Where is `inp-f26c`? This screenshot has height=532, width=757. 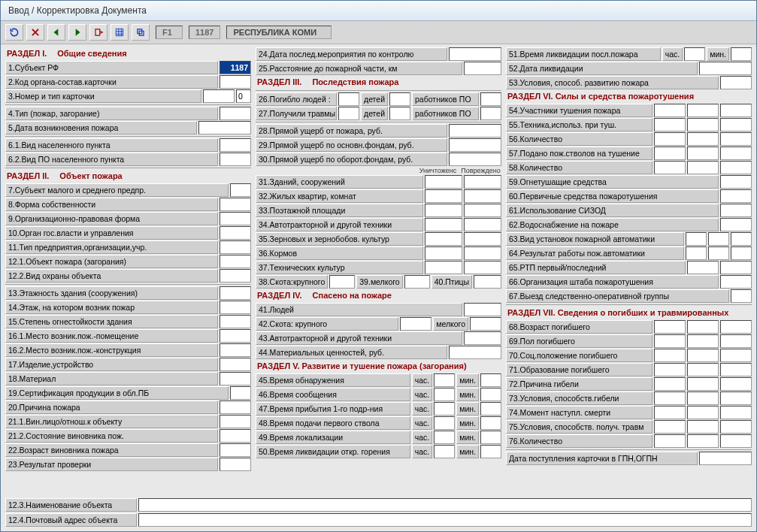
inp-f26c is located at coordinates (491, 99).